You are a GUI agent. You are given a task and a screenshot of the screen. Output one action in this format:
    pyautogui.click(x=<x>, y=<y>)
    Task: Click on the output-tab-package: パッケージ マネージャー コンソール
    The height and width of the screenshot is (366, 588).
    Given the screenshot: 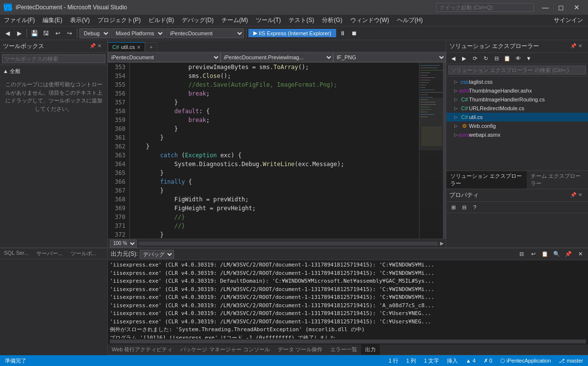 What is the action you would take?
    pyautogui.click(x=225, y=350)
    